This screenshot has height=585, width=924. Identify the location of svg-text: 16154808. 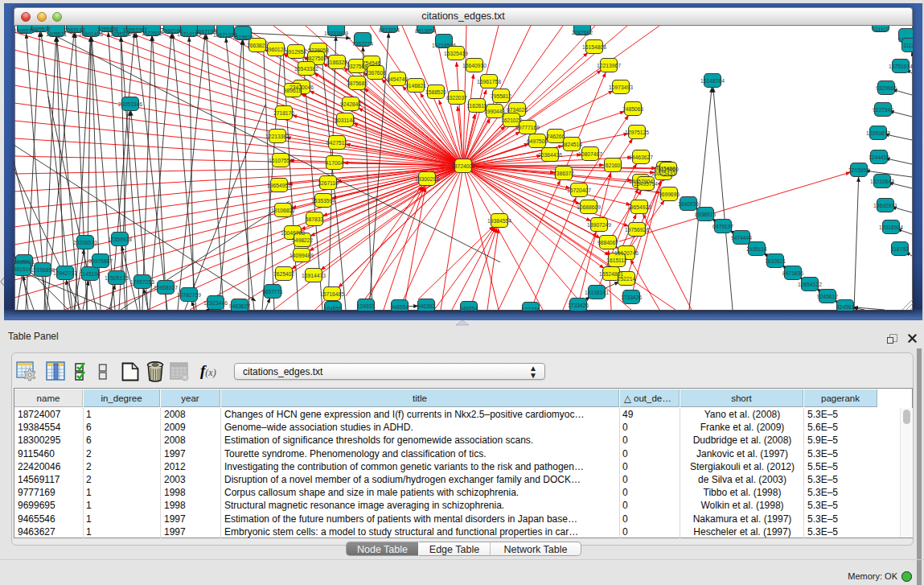
(594, 47).